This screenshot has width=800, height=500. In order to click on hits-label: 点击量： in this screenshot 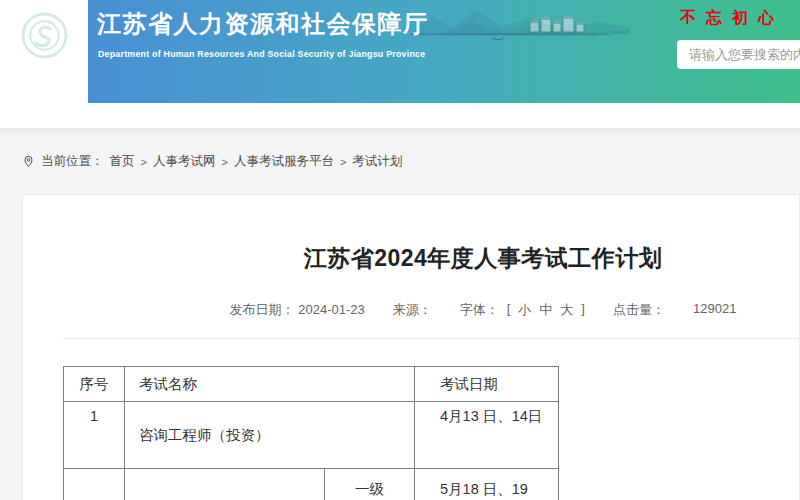, I will do `click(639, 310)`.